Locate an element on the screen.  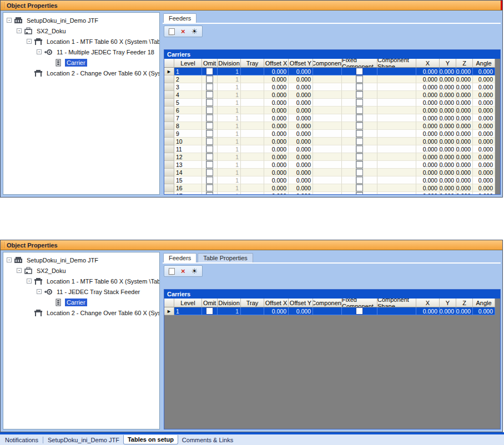
column-header-omit: Omit is located at coordinates (210, 303).